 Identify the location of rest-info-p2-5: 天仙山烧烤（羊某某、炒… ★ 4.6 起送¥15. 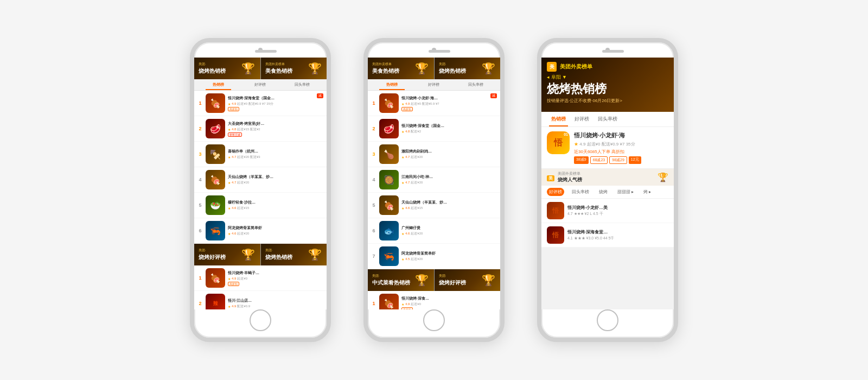
(449, 205).